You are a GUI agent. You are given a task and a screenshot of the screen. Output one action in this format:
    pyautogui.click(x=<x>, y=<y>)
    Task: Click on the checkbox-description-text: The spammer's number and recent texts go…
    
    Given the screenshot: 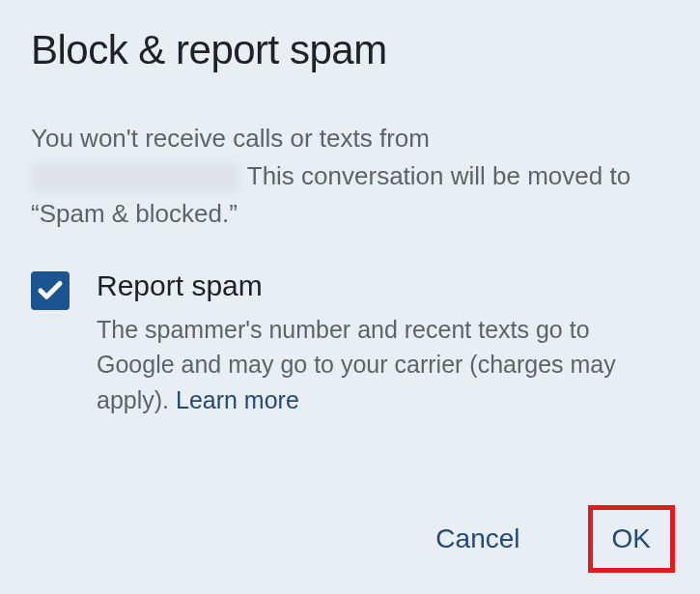 What is the action you would take?
    pyautogui.click(x=356, y=365)
    